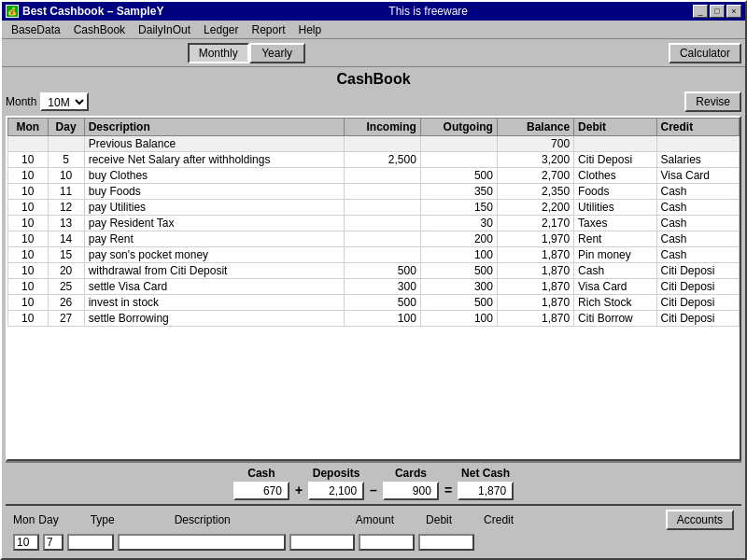  What do you see at coordinates (734, 11) in the screenshot?
I see `close-button: ×` at bounding box center [734, 11].